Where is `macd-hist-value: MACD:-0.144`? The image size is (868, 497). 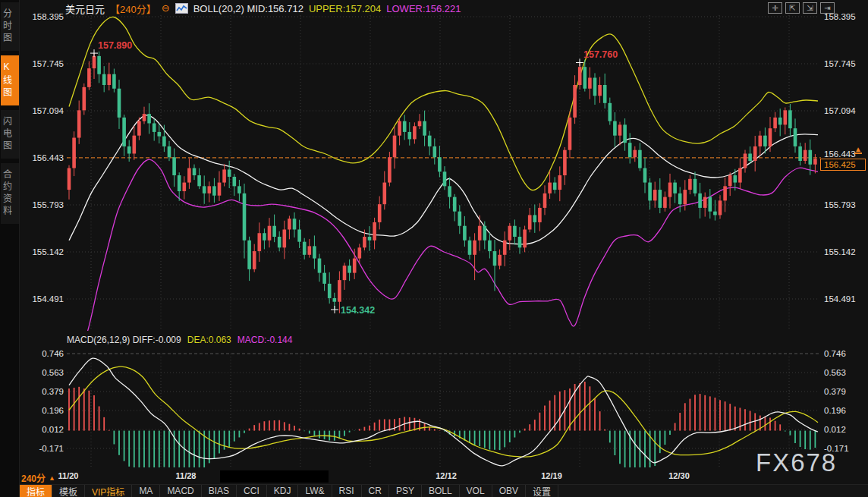 macd-hist-value: MACD:-0.144 is located at coordinates (266, 340).